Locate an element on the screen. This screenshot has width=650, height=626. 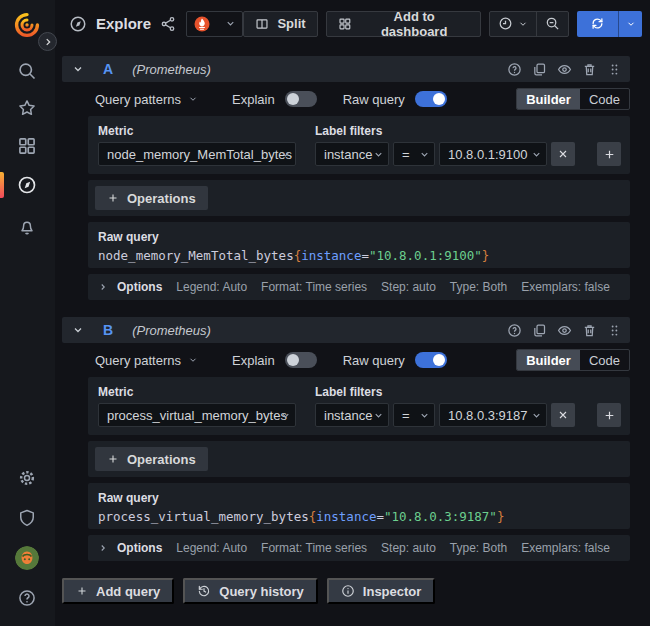
query-row-header-a: A (Prometheus) is located at coordinates (346, 69).